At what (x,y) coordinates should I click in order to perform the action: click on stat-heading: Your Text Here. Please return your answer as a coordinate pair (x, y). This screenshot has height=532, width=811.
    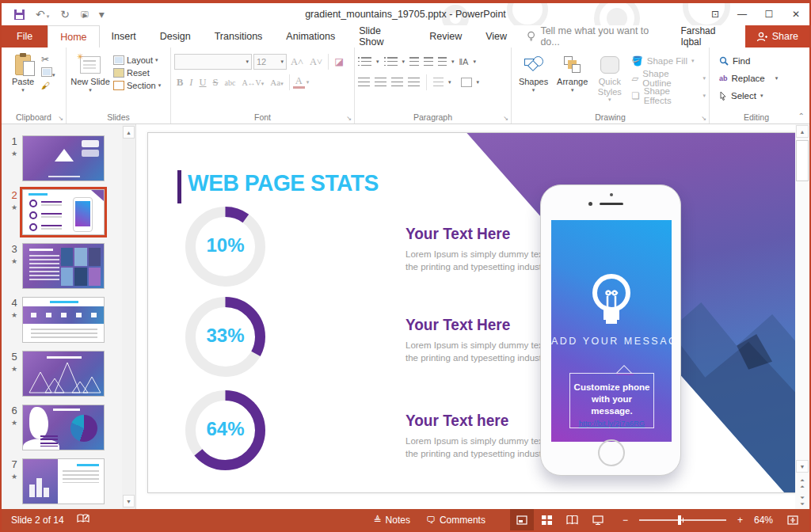
    Looking at the image, I should click on (458, 325).